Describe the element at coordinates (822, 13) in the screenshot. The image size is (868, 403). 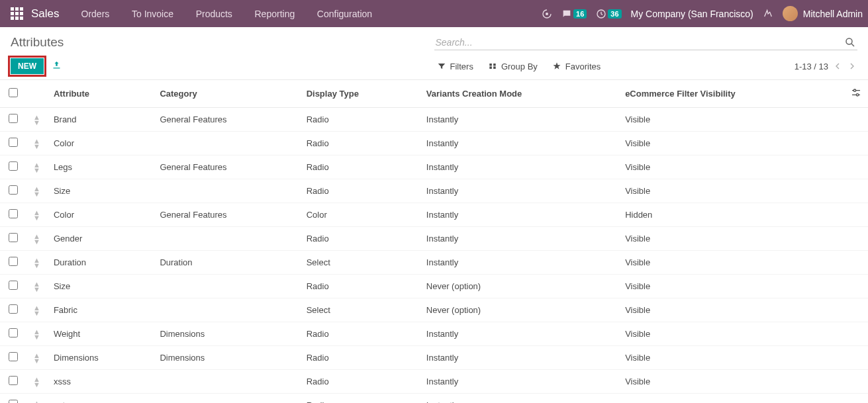
I see `user-menu: Mitchell Admin` at that location.